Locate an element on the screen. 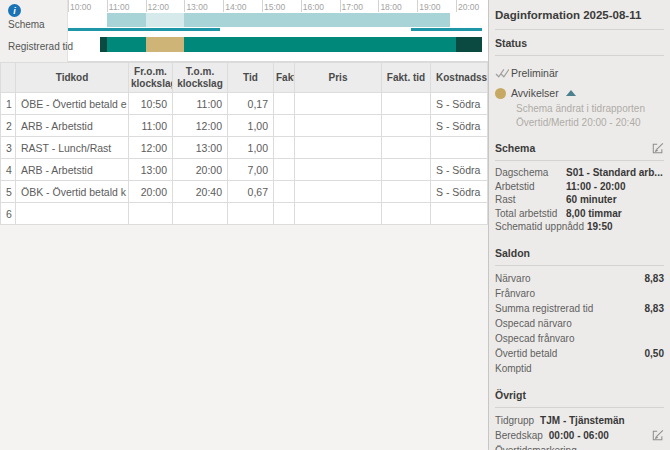 The width and height of the screenshot is (670, 450). timeline-row-label-registered: Registrerad tid is located at coordinates (40, 46).